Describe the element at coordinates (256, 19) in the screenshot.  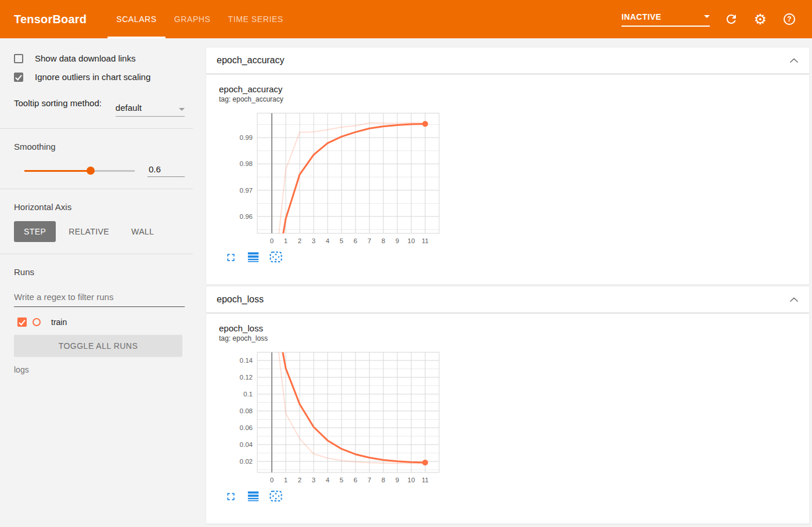
I see `tab-time-series: TIME SERIES` at that location.